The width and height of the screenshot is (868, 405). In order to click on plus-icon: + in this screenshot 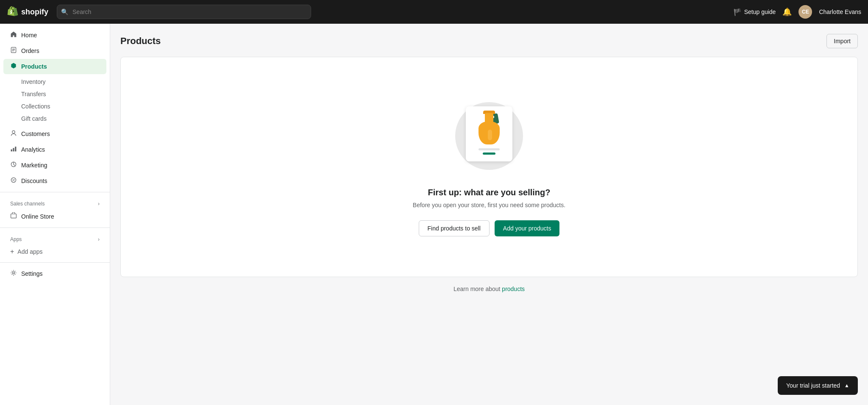, I will do `click(12, 252)`.